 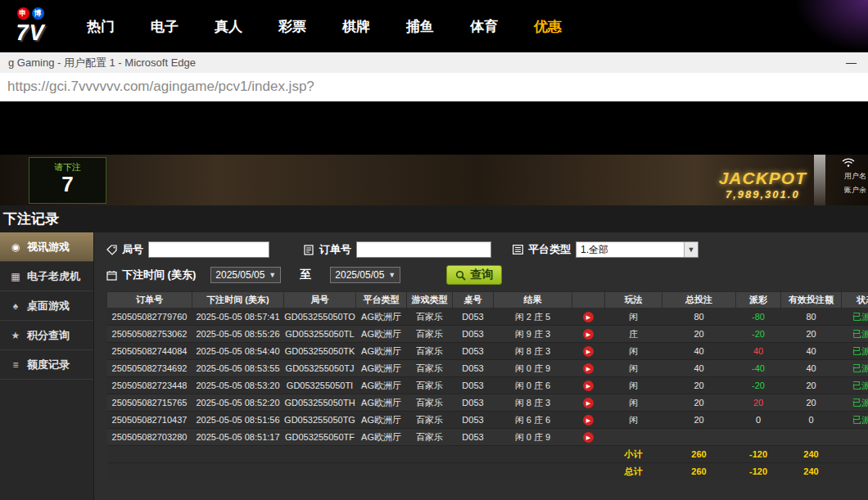 I want to click on nav-item-1: 热门, so click(x=101, y=26).